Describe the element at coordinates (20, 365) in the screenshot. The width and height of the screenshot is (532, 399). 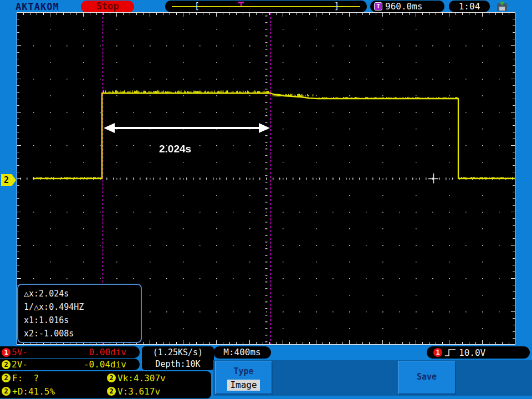
I see `ch2-scale: 2V-` at that location.